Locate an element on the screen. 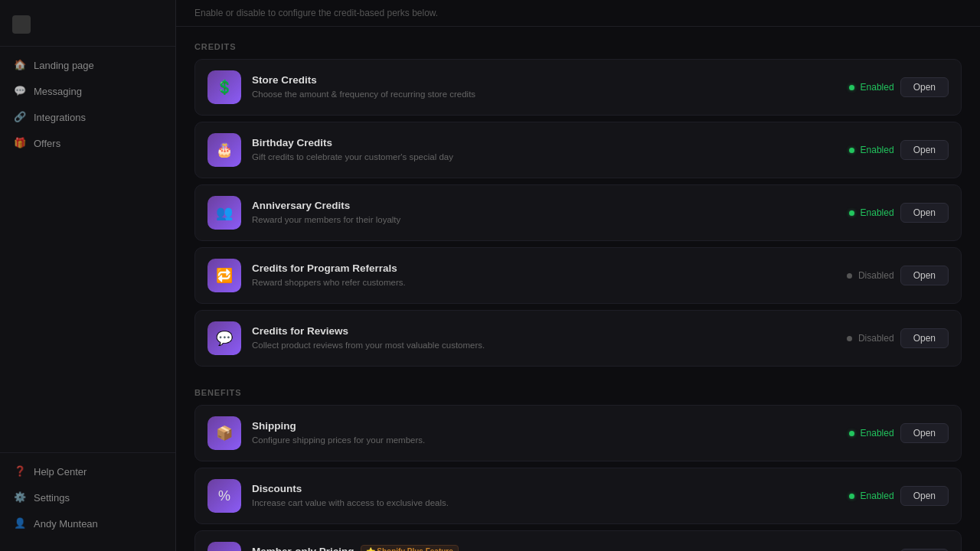 The image size is (980, 551). credits-for-referrals-open-button: Open is located at coordinates (925, 276).